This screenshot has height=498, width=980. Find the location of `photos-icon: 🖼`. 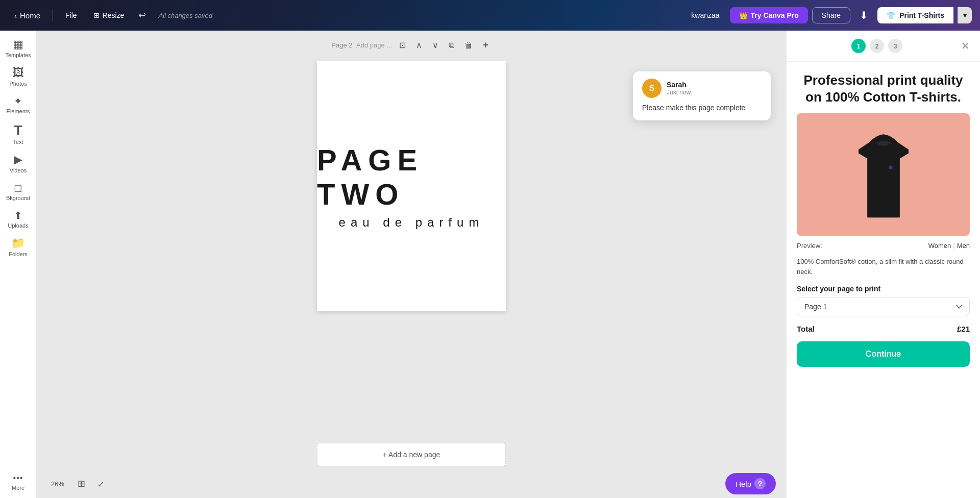

photos-icon: 🖼 is located at coordinates (18, 73).